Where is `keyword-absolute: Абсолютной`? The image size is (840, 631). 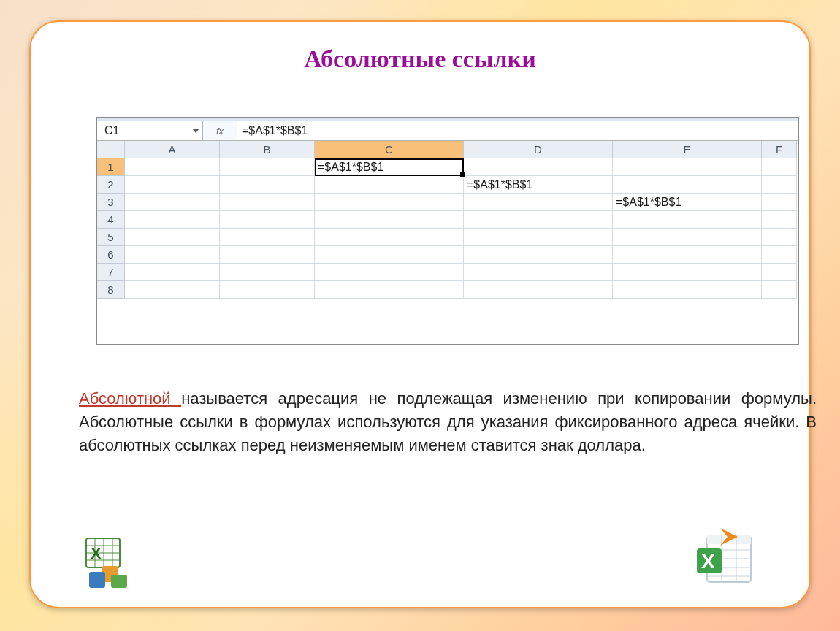 keyword-absolute: Абсолютной is located at coordinates (130, 399).